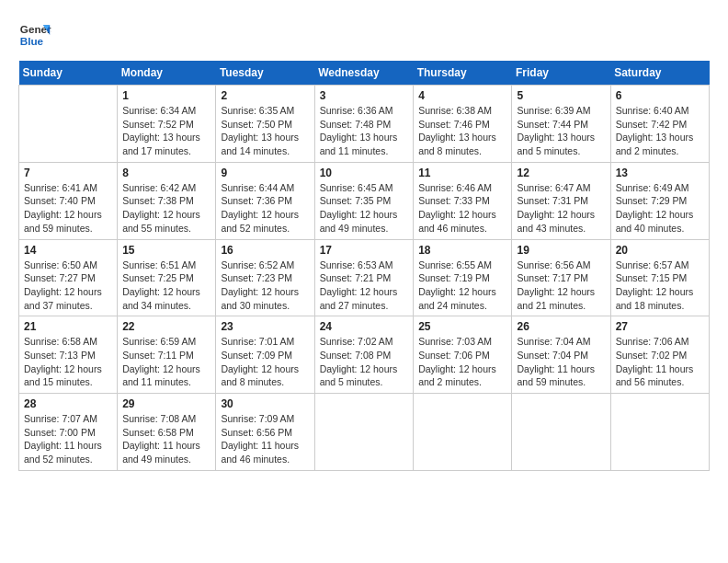  I want to click on day-number: 6, so click(660, 96).